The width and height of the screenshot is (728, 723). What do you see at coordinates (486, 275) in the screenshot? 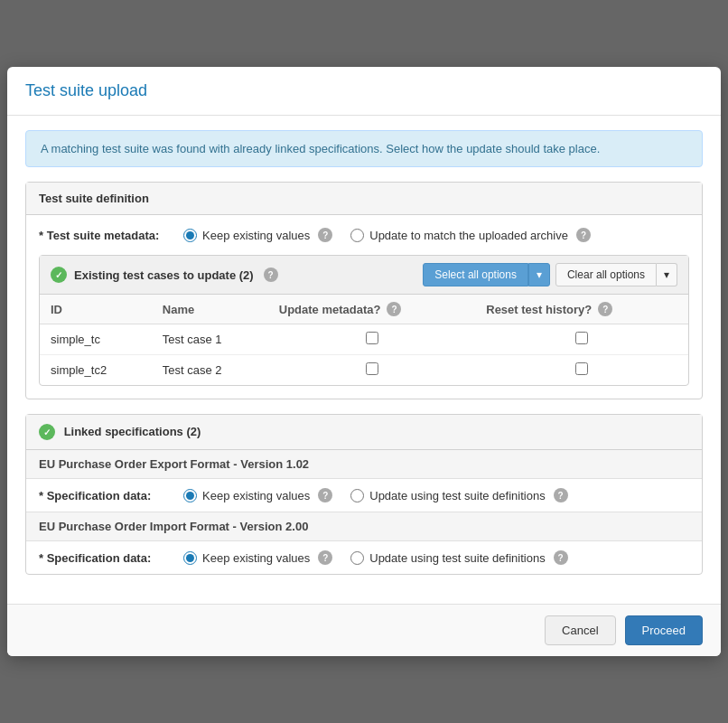
I see `select-all-btn-group: Select all options ▾` at bounding box center [486, 275].